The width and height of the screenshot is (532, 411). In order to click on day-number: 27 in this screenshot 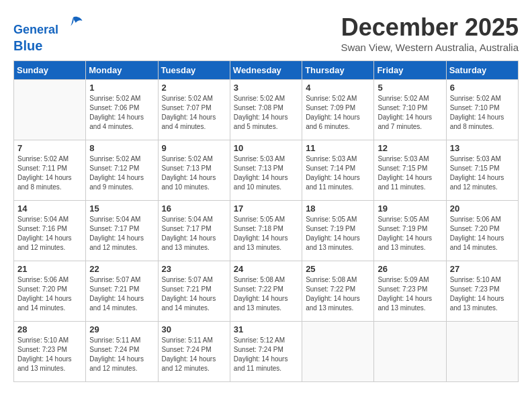, I will do `click(482, 269)`.